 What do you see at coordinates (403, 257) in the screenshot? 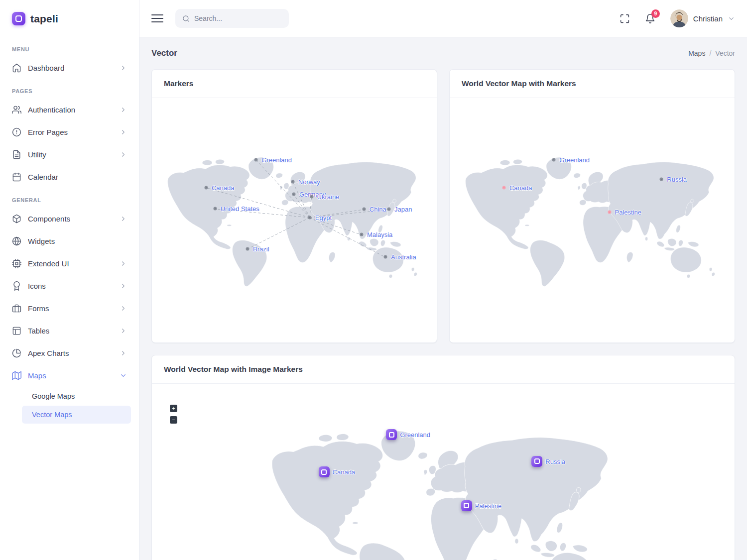
I see `marker-label: Australia` at bounding box center [403, 257].